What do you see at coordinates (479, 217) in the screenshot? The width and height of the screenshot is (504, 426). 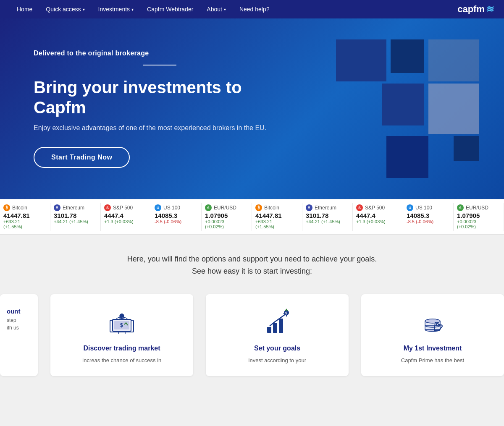 I see `ticker-item-9: € EUR/USD 1.07905 +0.00023 (+0.02%)` at bounding box center [479, 217].